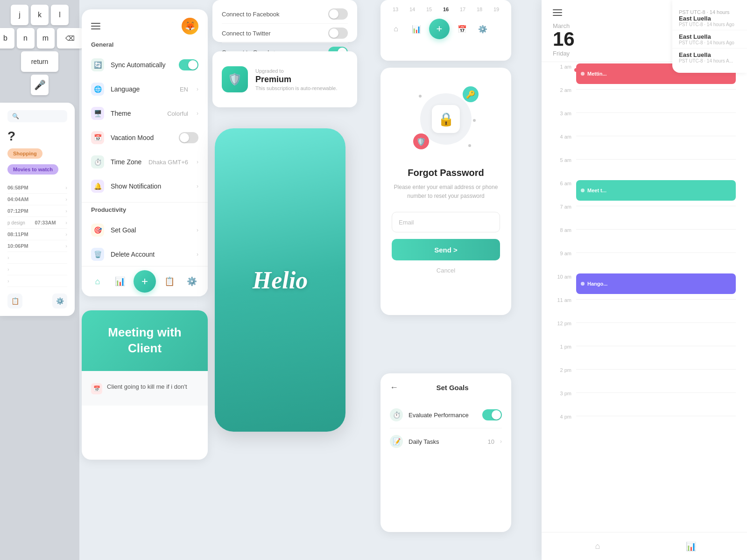 The width and height of the screenshot is (747, 560). Describe the element at coordinates (471, 94) in the screenshot. I see `key-badge: 🔑` at that location.